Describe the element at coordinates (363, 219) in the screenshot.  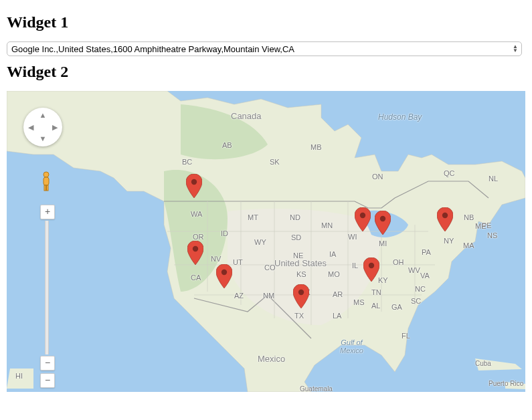
I see `map-marker-wisconsin` at that location.